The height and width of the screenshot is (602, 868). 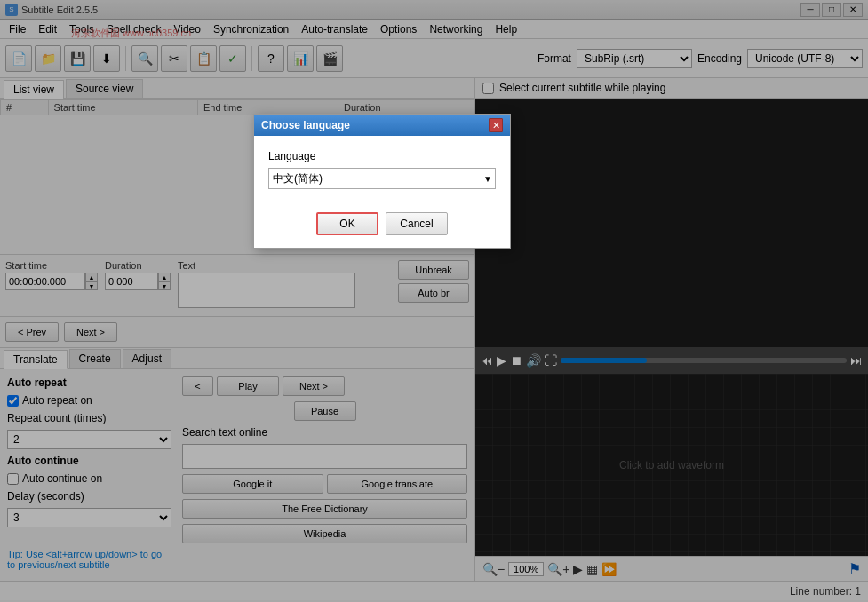 I want to click on language-label: Language, so click(x=382, y=156).